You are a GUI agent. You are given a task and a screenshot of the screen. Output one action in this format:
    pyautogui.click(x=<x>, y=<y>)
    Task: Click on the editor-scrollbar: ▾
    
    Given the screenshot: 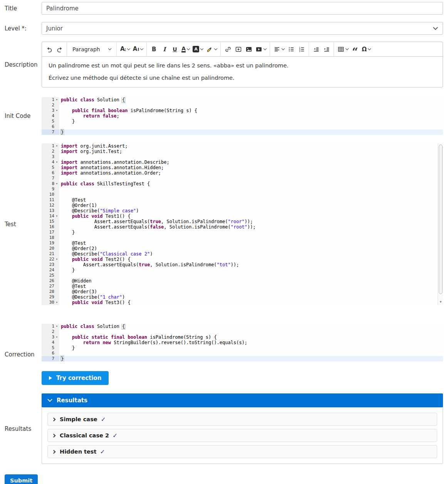 What is the action you would take?
    pyautogui.click(x=440, y=224)
    